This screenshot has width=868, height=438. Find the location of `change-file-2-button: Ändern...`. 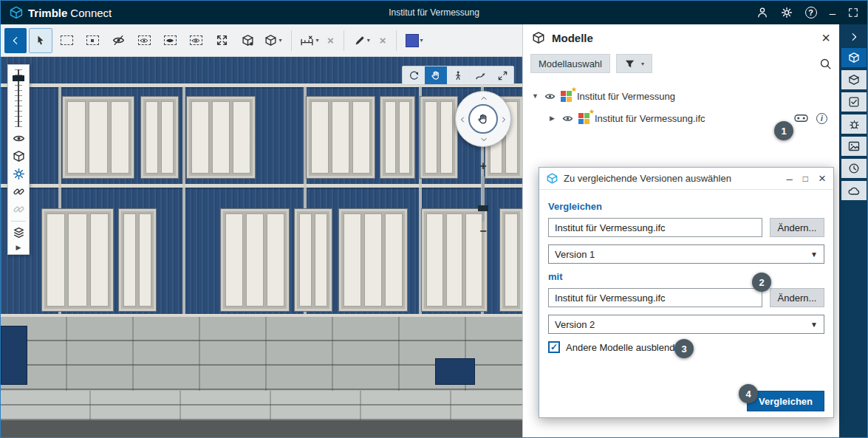

change-file-2-button: Ändern... is located at coordinates (797, 298).